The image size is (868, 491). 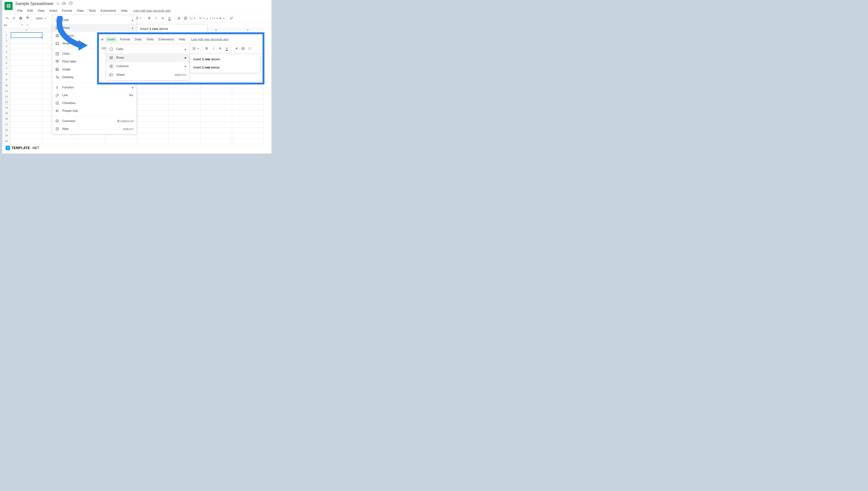 What do you see at coordinates (7, 102) in the screenshot?
I see `row-header: 13` at bounding box center [7, 102].